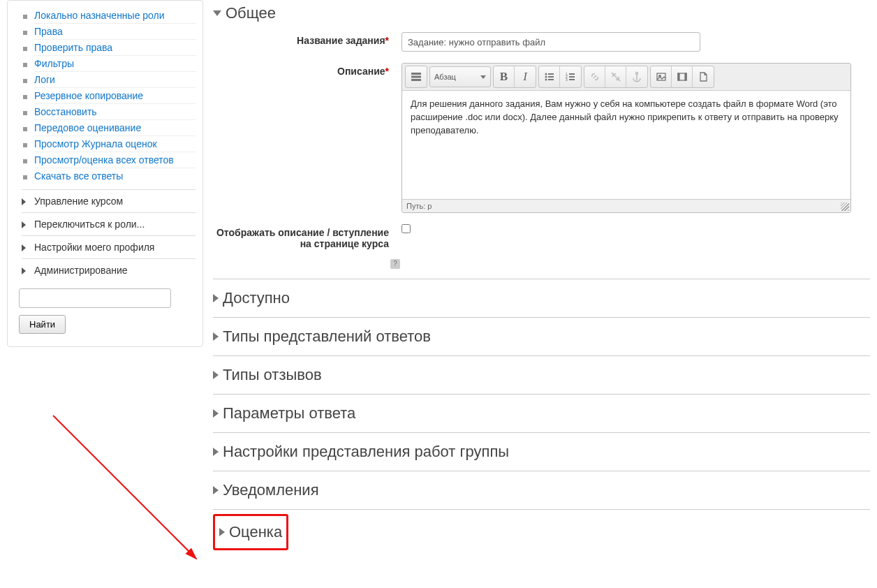 The width and height of the screenshot is (877, 588). What do you see at coordinates (416, 77) in the screenshot?
I see `toolbar-toggle-button` at bounding box center [416, 77].